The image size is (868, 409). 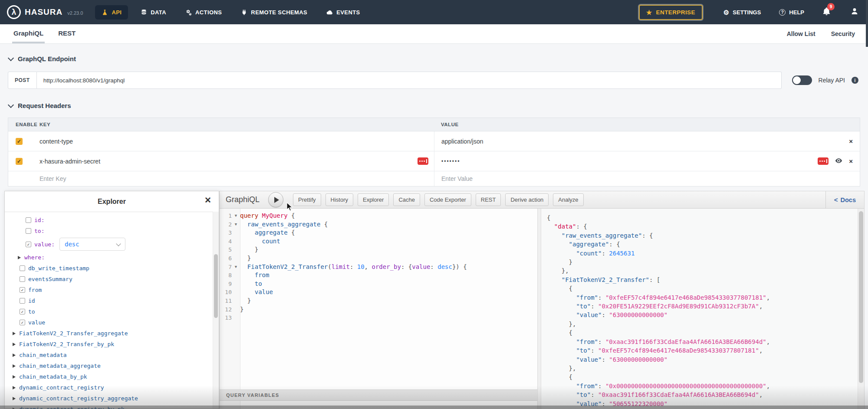 What do you see at coordinates (423, 161) in the screenshot?
I see `secret-indicator-icon` at bounding box center [423, 161].